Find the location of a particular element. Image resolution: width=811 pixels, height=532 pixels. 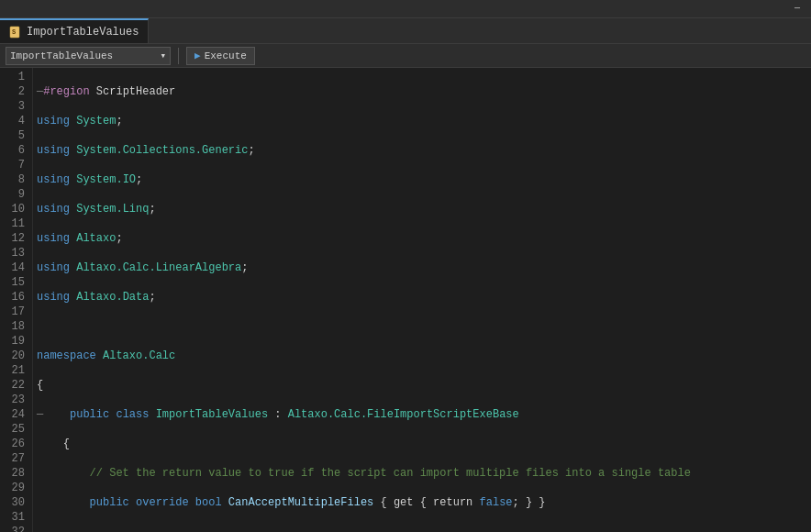

code-line-3: using System.Collections.Generic; is located at coordinates (422, 150).